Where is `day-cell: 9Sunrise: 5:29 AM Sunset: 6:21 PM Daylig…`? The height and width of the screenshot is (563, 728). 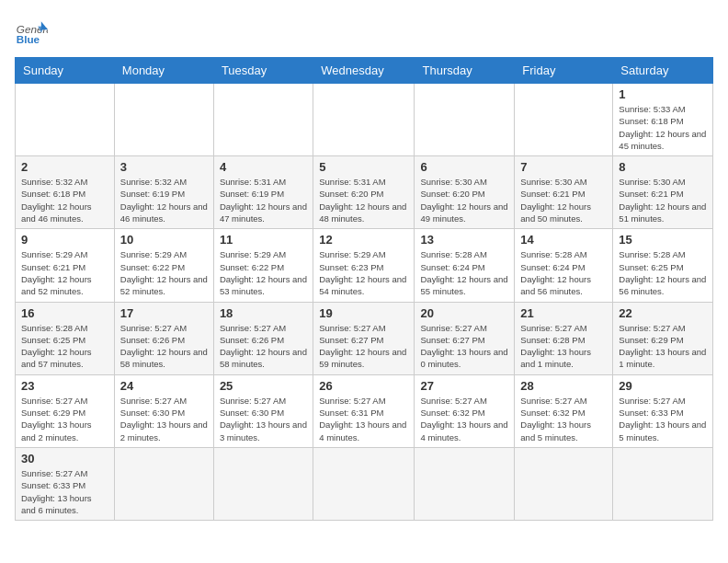
day-cell: 9Sunrise: 5:29 AM Sunset: 6:21 PM Daylig… is located at coordinates (65, 265).